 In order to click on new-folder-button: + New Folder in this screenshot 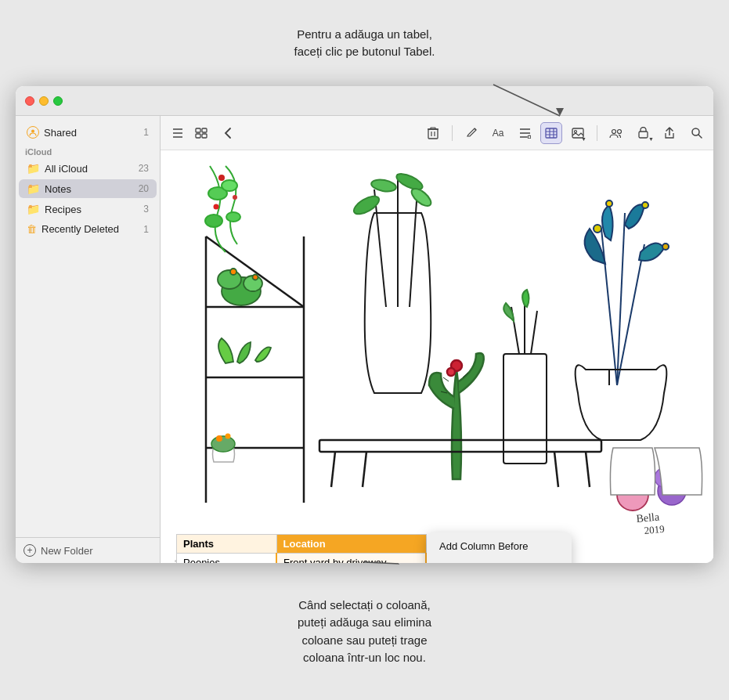, I will do `click(58, 550)`.